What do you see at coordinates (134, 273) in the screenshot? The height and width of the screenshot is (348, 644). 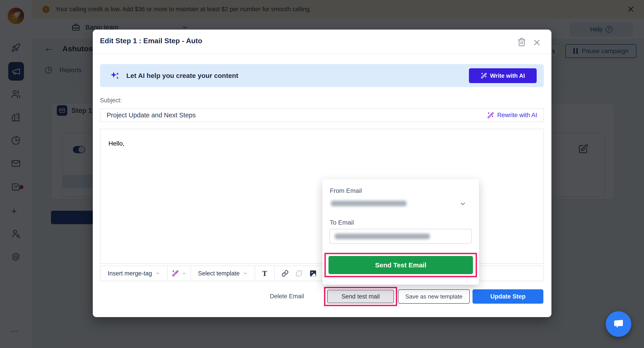 I see `insert-merge-tag-dropdown: Insert merge-tag` at bounding box center [134, 273].